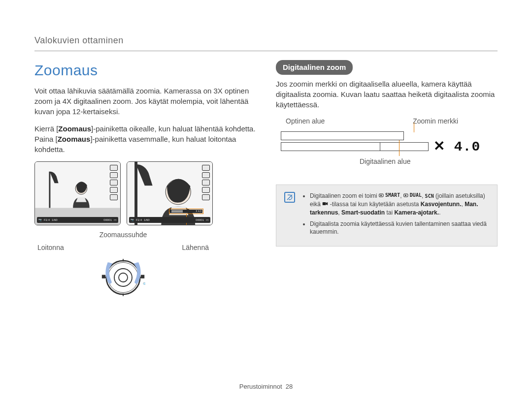 This screenshot has height=401, width=532. I want to click on setting-smart-filter: Smart-suodatin, so click(363, 213).